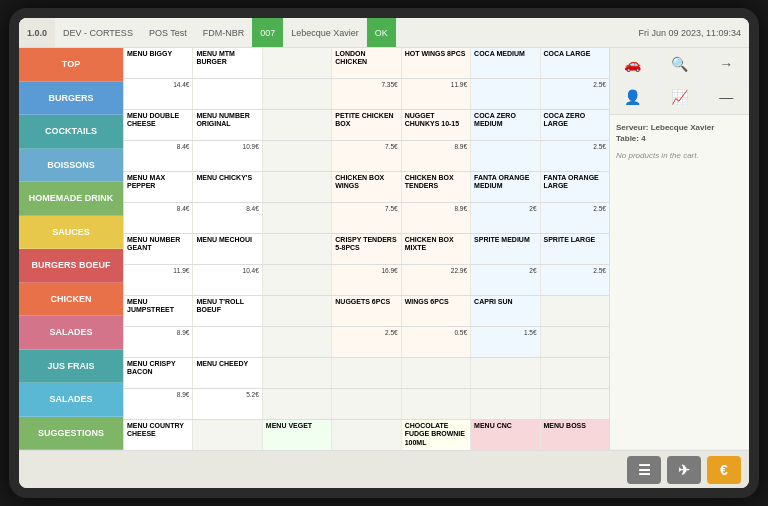 This screenshot has width=768, height=506. I want to click on product-row: 8.9€2.5€0.5€1.5€, so click(366, 342).